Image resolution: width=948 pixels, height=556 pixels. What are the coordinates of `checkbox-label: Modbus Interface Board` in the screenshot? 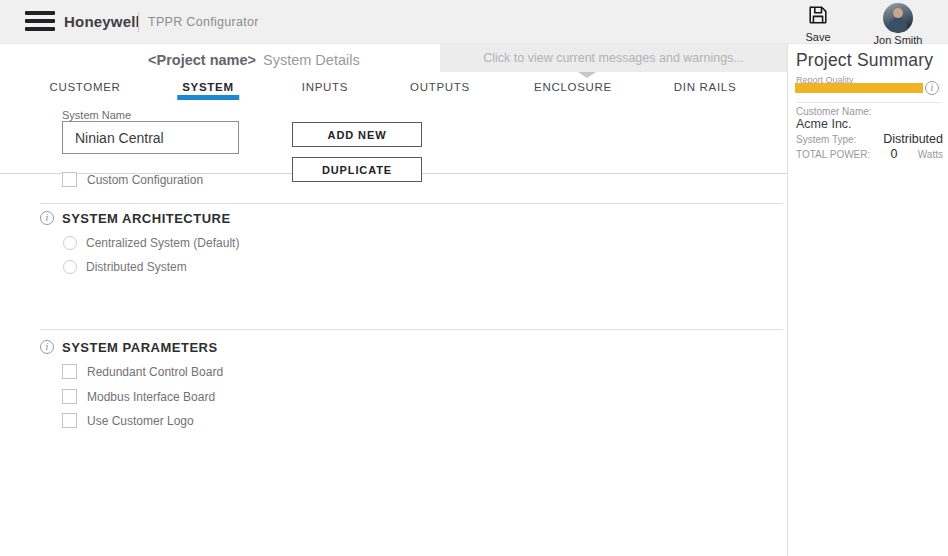 It's located at (151, 397).